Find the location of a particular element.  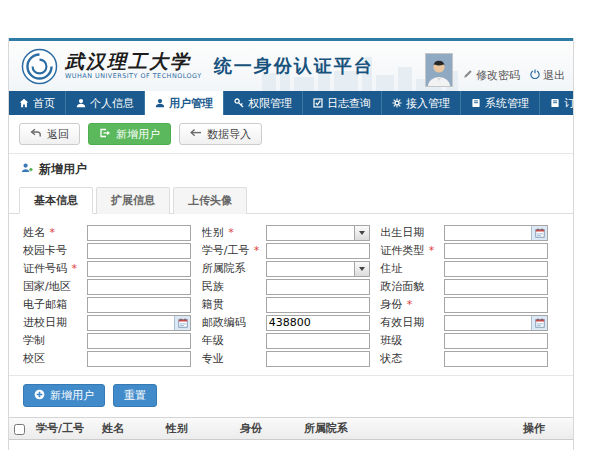

form-field-campus-card-no: 校园卡号 is located at coordinates (112, 250).